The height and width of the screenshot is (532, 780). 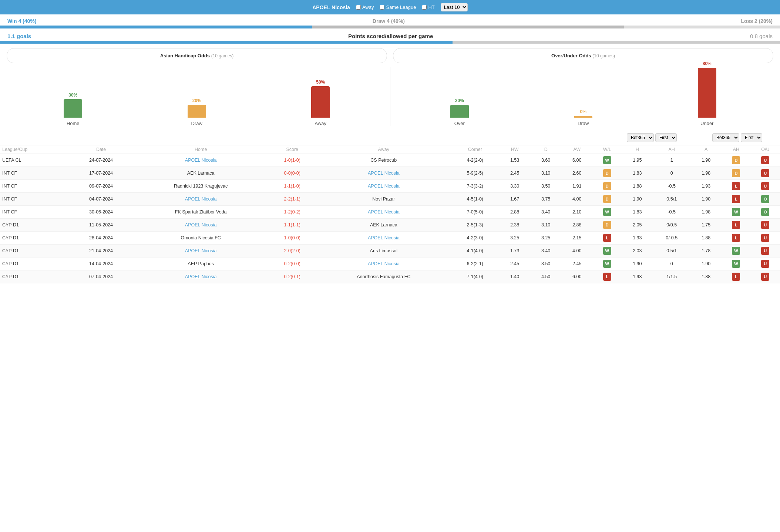 What do you see at coordinates (292, 264) in the screenshot?
I see `cell-score: 0-2(0-0)` at bounding box center [292, 264].